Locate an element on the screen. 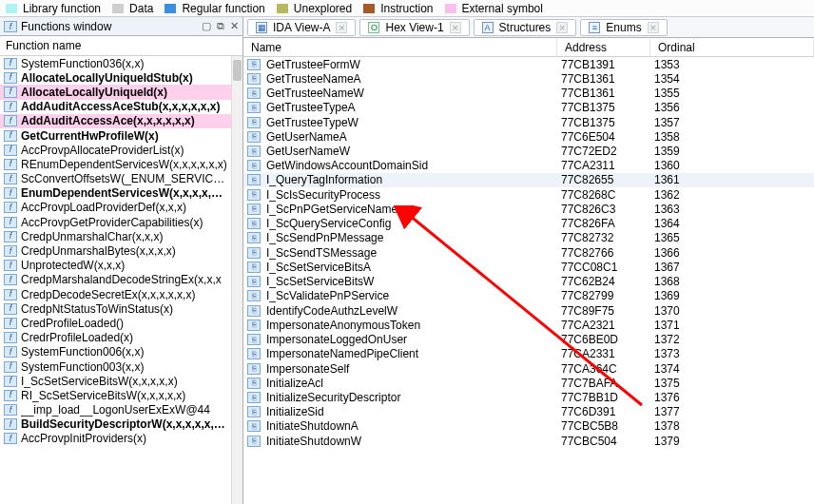 This screenshot has height=504, width=814. export-address: 77C7BAFA is located at coordinates (608, 383).